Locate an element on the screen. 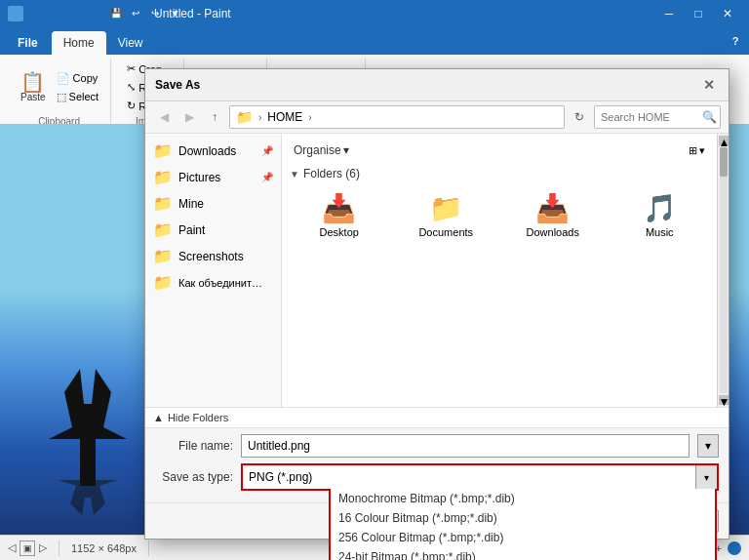 The height and width of the screenshot is (560, 749). folder-documents: 📁 Documents is located at coordinates (447, 215).